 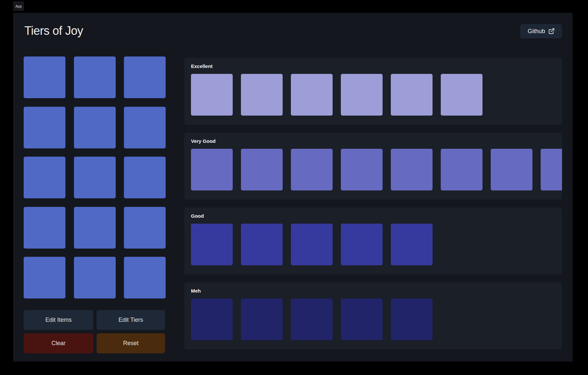 What do you see at coordinates (377, 141) in the screenshot?
I see `tier-label: Very Good` at bounding box center [377, 141].